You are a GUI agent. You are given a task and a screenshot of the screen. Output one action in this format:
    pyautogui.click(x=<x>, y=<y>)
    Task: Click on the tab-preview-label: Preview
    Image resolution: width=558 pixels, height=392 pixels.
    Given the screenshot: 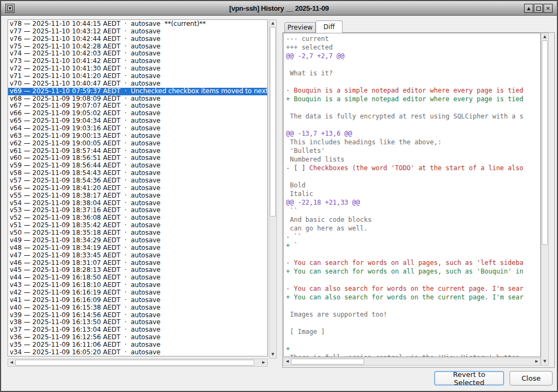 What is the action you would take?
    pyautogui.click(x=301, y=27)
    